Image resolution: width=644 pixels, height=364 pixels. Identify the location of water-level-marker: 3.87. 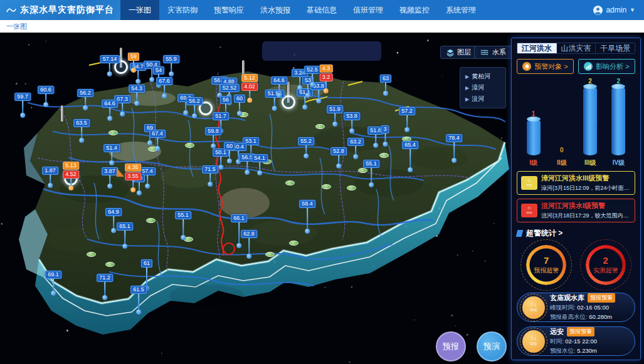
(110, 178).